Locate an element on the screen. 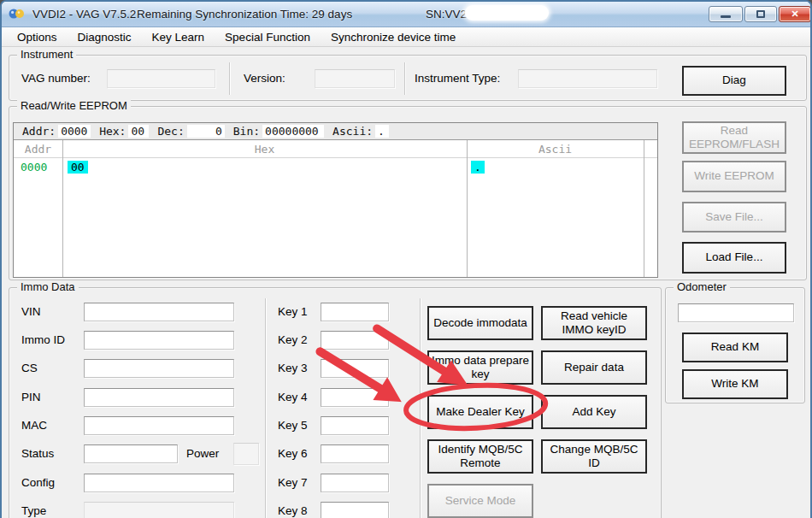 The image size is (812, 518). load-file-button: Load File... is located at coordinates (734, 258).